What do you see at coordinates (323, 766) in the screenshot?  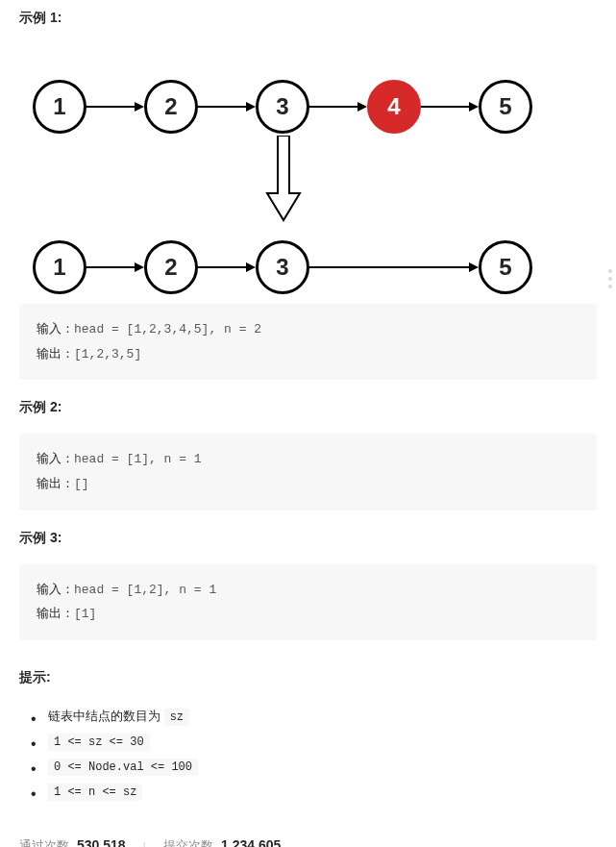 I see `hint-item: 0 <= Node.val <= 100` at bounding box center [323, 766].